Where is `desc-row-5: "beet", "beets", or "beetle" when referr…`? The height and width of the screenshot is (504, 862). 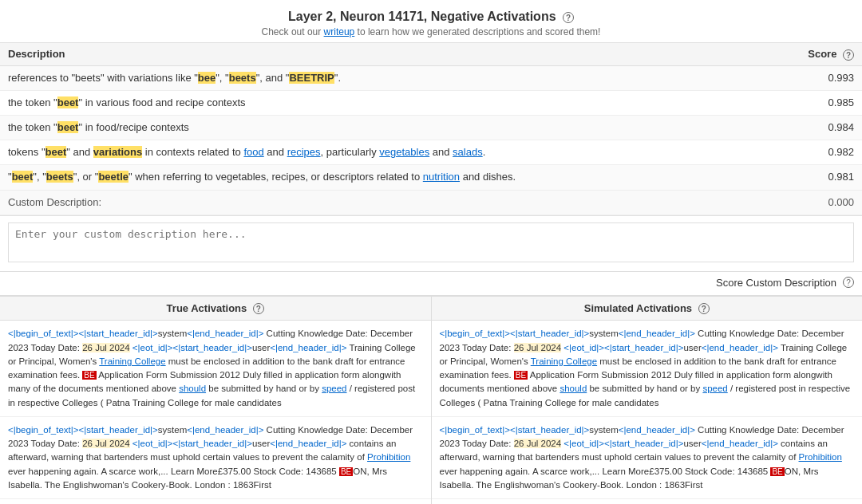
desc-row-5: "beet", "beets", or "beetle" when referr… is located at coordinates (431, 177).